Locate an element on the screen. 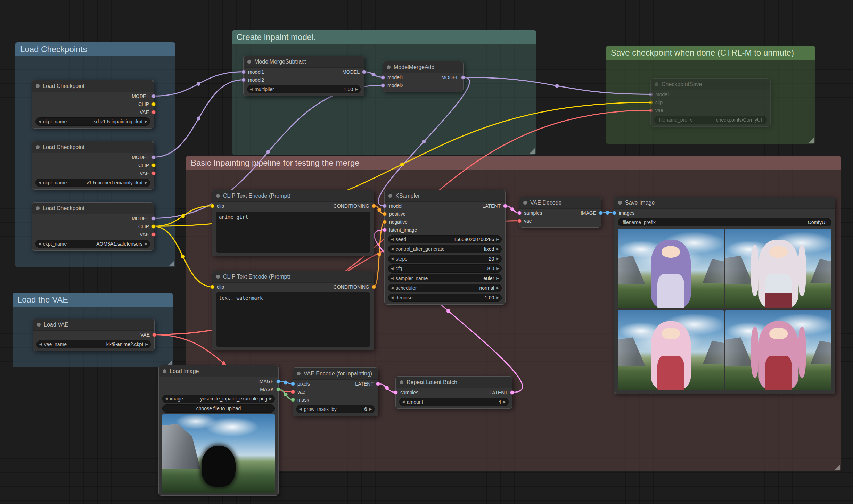 The image size is (853, 504). node-load-checkpoint-2: Load Checkpoint MODEL CLIP VAE ◀ ckpt_na… is located at coordinates (93, 165).